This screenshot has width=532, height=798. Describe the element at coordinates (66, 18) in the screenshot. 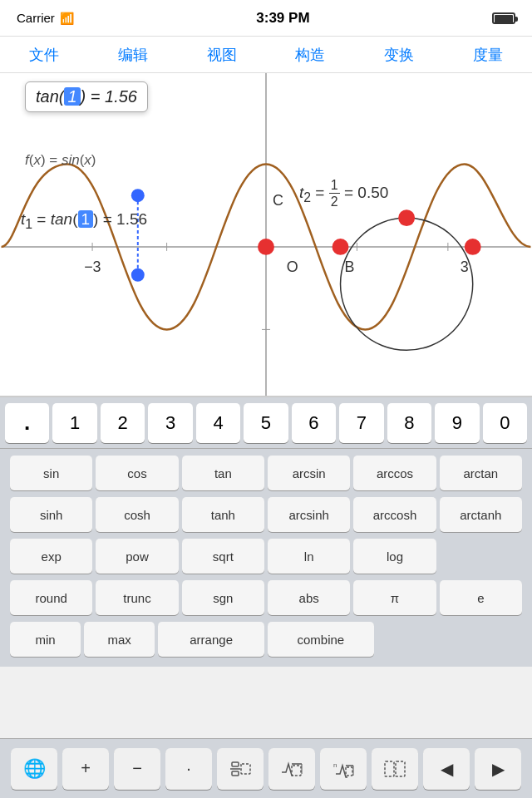

I see `wifi-icon: 📶` at that location.